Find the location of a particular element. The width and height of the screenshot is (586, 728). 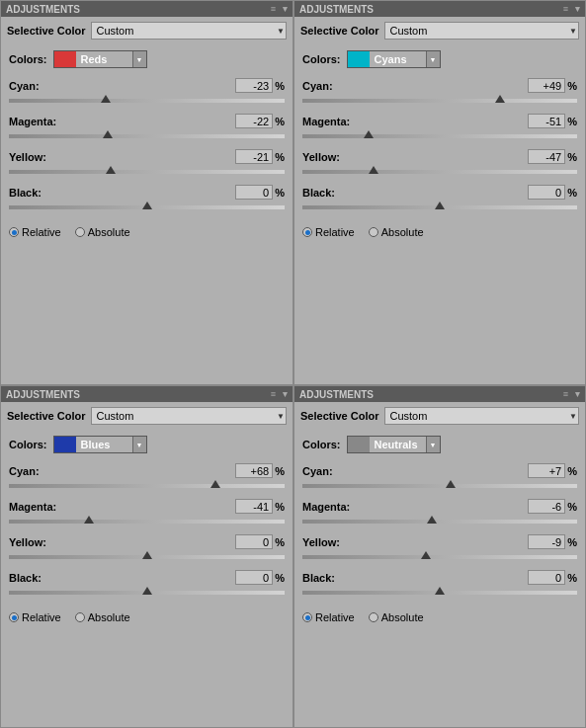

slider-value-box: -21 is located at coordinates (254, 156).